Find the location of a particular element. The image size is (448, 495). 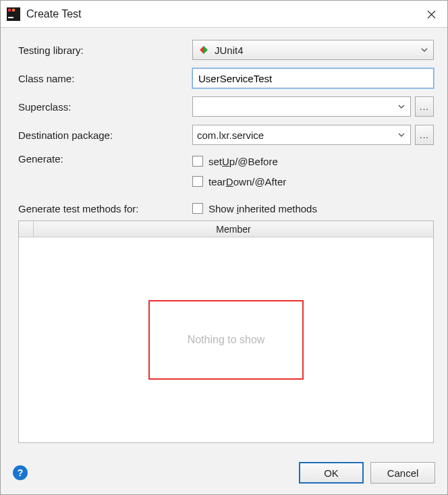

testing-library-value: JUnit4 is located at coordinates (229, 50).